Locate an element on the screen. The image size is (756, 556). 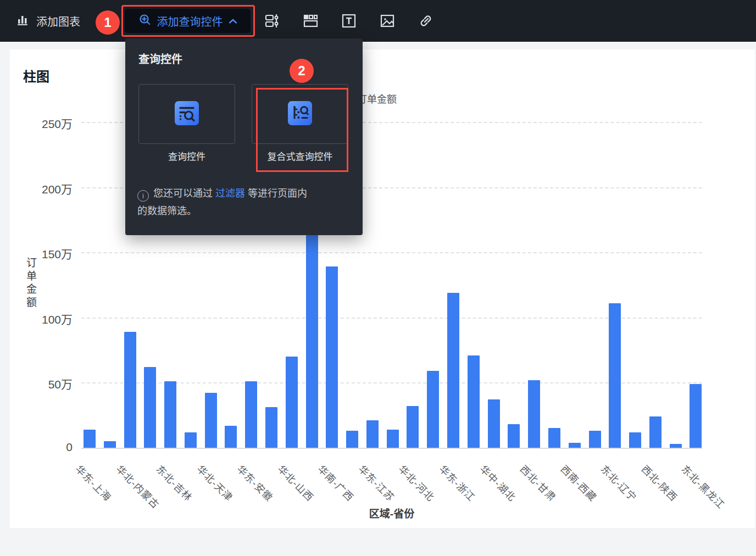
x-tick-label: 东北-黑龙江 is located at coordinates (704, 487).